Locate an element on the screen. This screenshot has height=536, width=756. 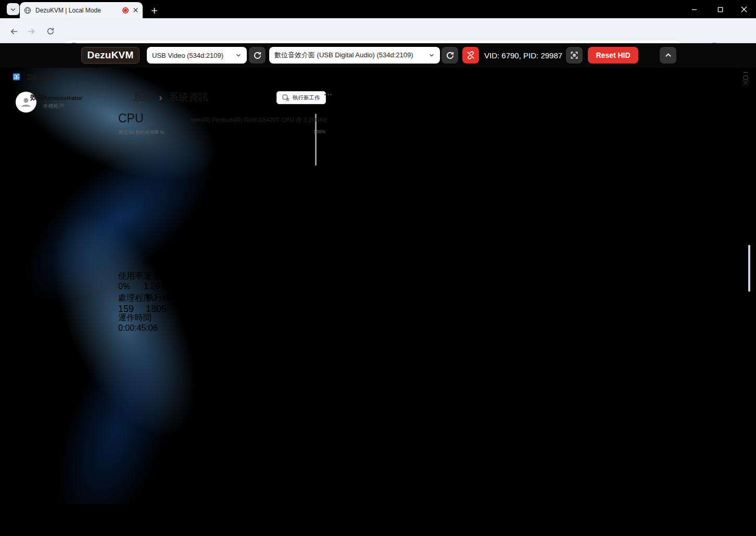
stat-usage: 使用率0% is located at coordinates (131, 281).